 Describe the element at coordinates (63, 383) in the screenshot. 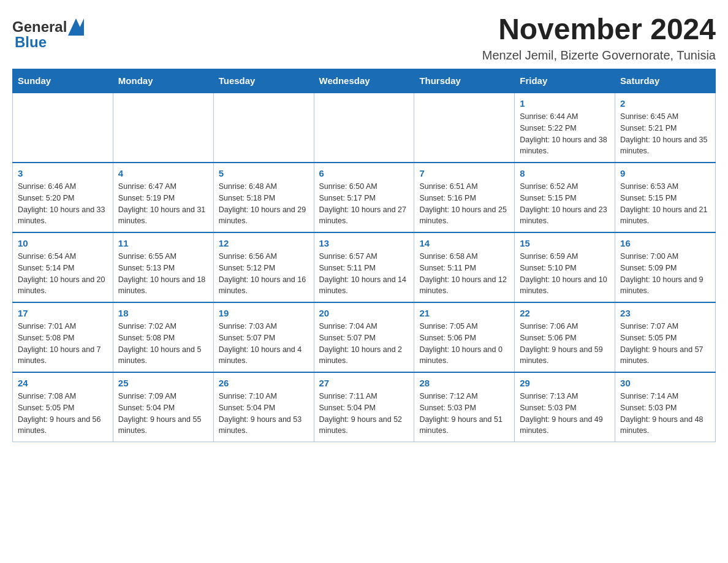

I see `day-number: 24` at that location.